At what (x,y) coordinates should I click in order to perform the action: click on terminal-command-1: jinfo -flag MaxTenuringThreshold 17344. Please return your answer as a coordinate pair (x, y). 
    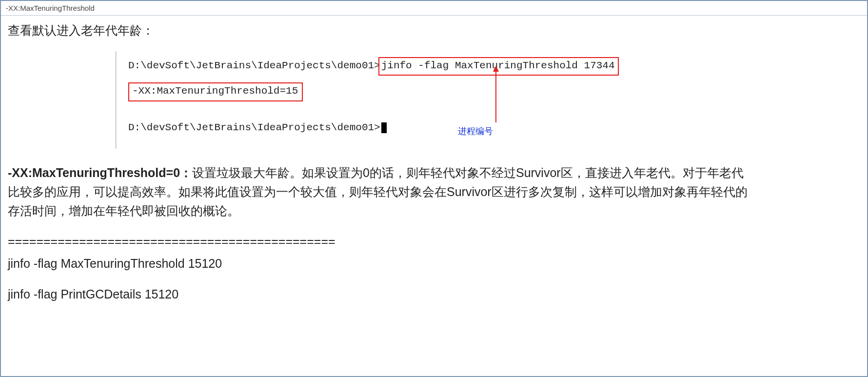
    Looking at the image, I should click on (498, 65).